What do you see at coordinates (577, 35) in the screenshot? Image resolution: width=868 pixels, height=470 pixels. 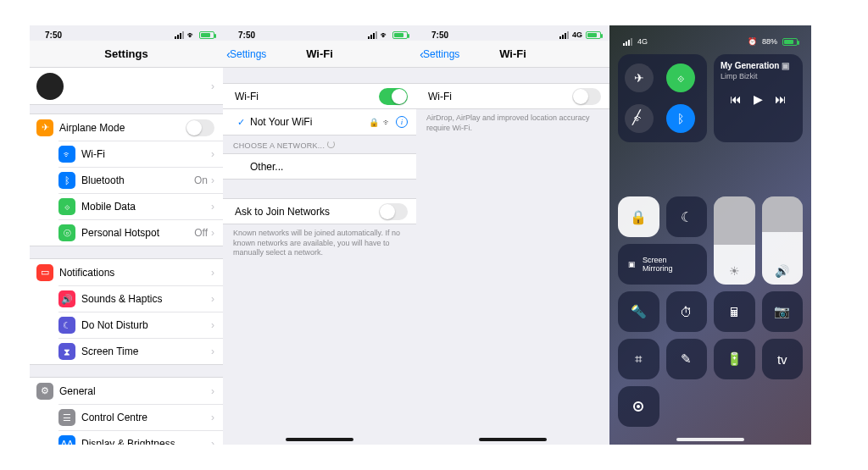 I see `network-type: 4G` at bounding box center [577, 35].